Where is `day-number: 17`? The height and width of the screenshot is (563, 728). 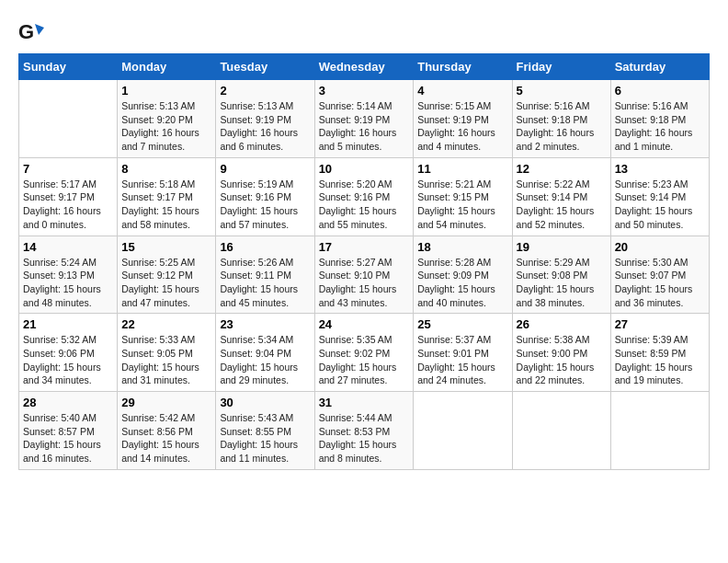 day-number: 17 is located at coordinates (364, 247).